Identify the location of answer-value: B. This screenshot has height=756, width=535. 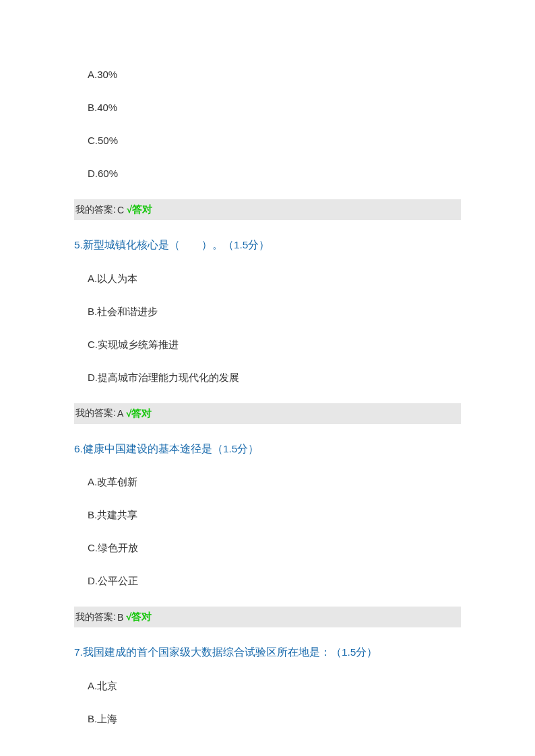
(120, 617).